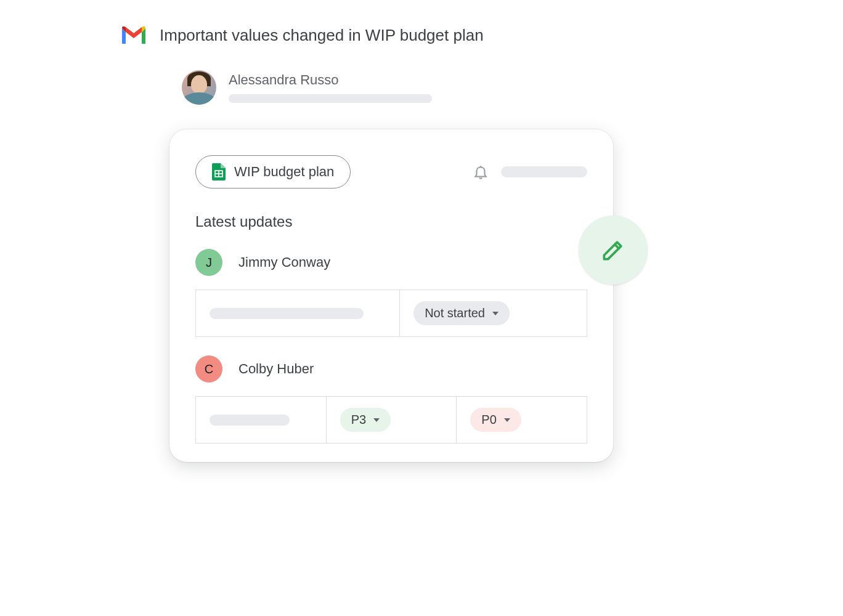  Describe the element at coordinates (544, 172) in the screenshot. I see `header-meta-placeholder` at that location.